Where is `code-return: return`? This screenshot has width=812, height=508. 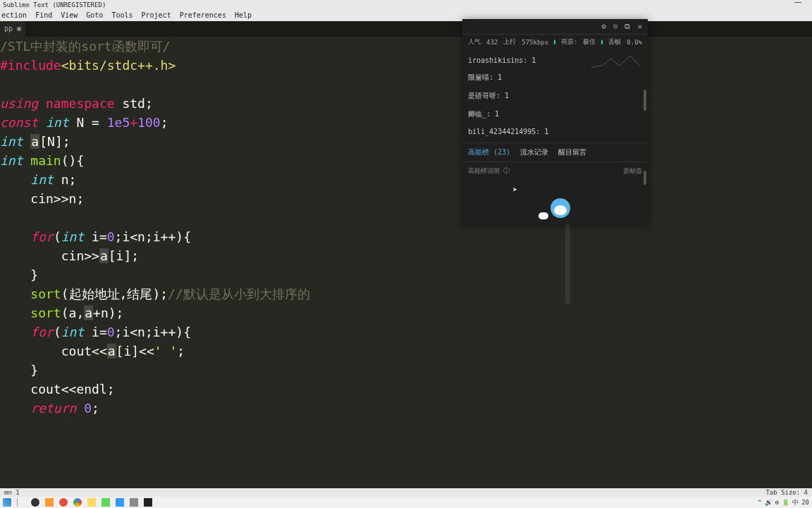 code-return: return is located at coordinates (54, 408).